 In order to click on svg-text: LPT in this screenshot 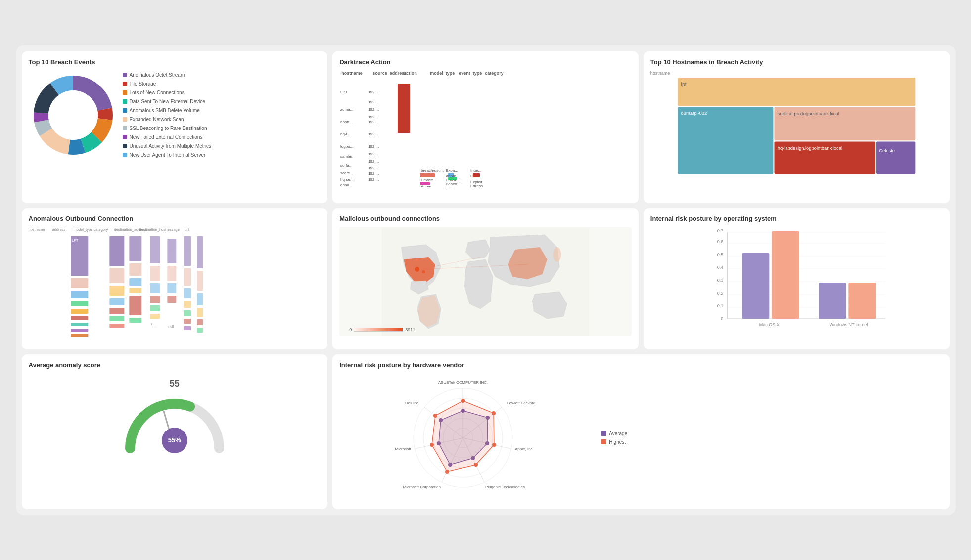, I will do `click(344, 92)`.